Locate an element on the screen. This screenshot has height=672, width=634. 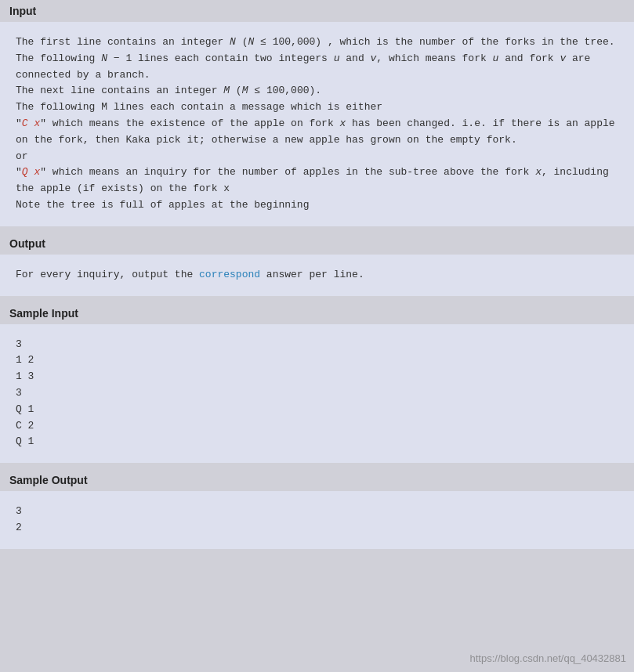
output-header: Output is located at coordinates (317, 244).